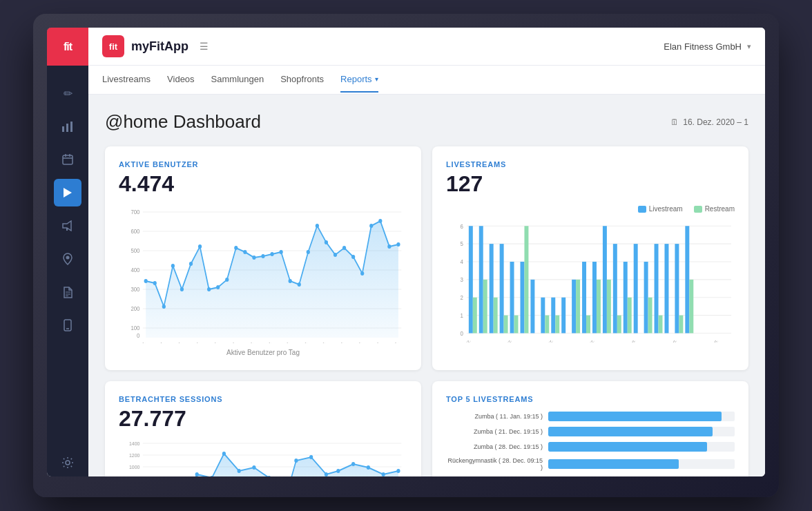  I want to click on svg-text: 1, so click(461, 316).